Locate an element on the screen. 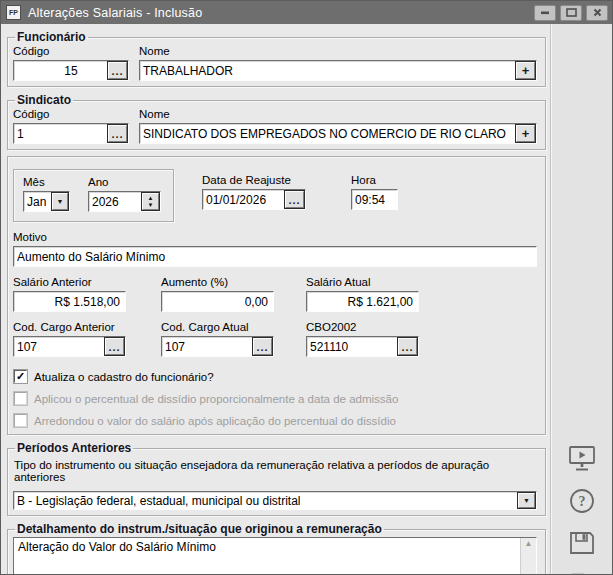 The height and width of the screenshot is (575, 613). maximize-button is located at coordinates (571, 13).